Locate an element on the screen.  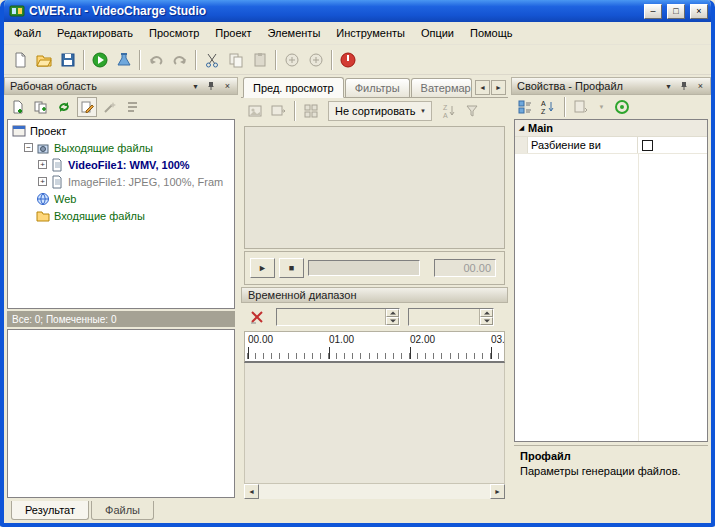
range-end-input is located at coordinates (444, 317).